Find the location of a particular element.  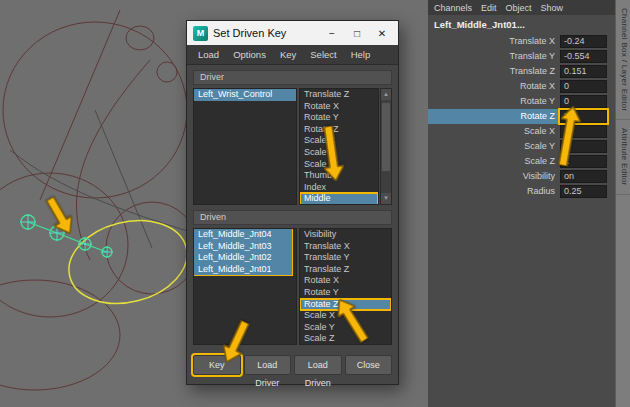

channel-value-field: 0.151 is located at coordinates (584, 72).